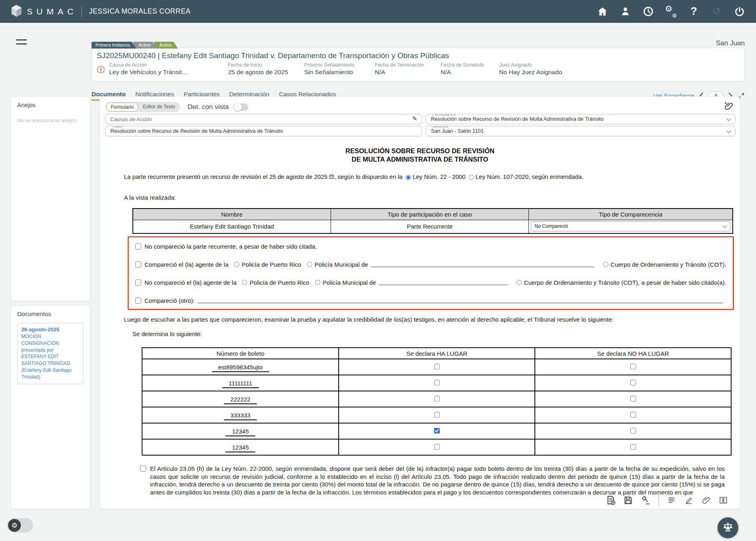 This screenshot has width=756, height=541. What do you see at coordinates (419, 107) in the screenshot?
I see `editor-controls: Formulario Editor de Texto Det. con vist…` at bounding box center [419, 107].